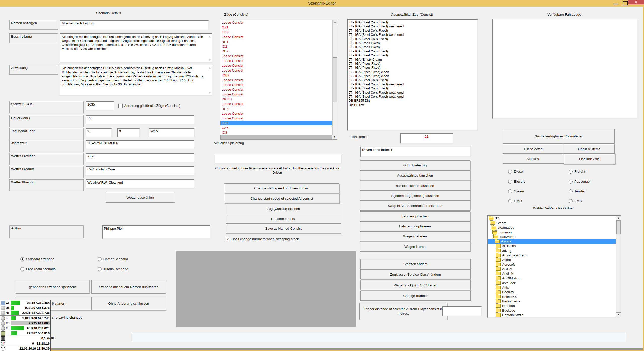  I want to click on folder-tree-item: 3dzug, so click(552, 251).